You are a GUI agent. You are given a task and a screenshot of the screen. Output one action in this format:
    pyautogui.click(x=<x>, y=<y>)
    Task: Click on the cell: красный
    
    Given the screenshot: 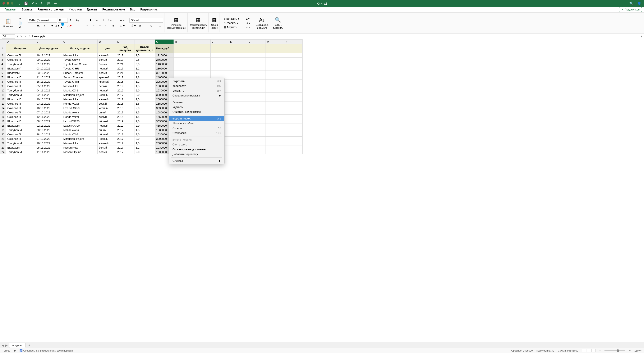 What is the action you would take?
    pyautogui.click(x=107, y=82)
    